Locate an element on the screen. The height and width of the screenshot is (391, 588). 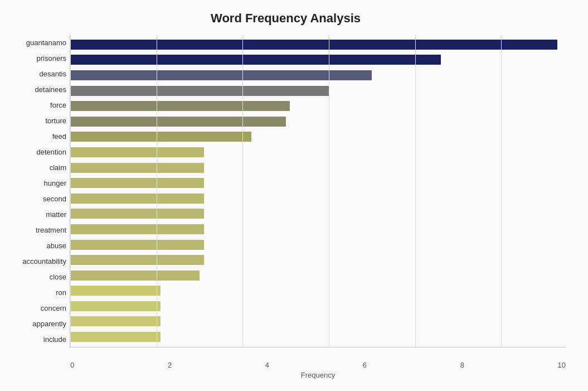
y-axis-label: apparently is located at coordinates (36, 324).